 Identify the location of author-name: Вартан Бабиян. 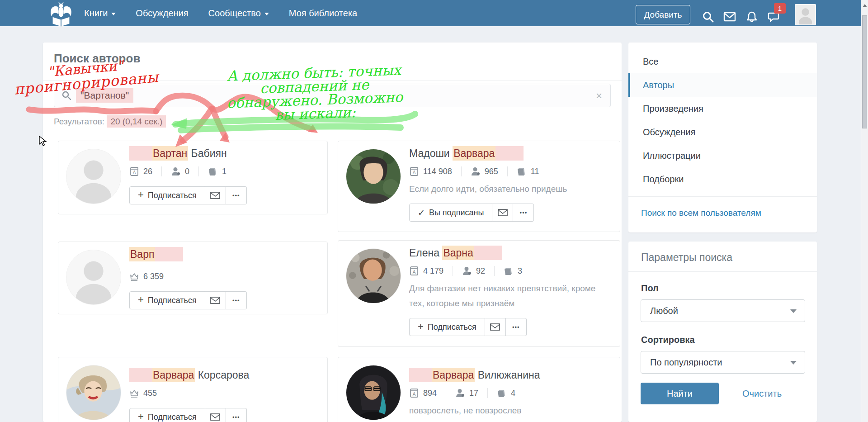
(225, 154).